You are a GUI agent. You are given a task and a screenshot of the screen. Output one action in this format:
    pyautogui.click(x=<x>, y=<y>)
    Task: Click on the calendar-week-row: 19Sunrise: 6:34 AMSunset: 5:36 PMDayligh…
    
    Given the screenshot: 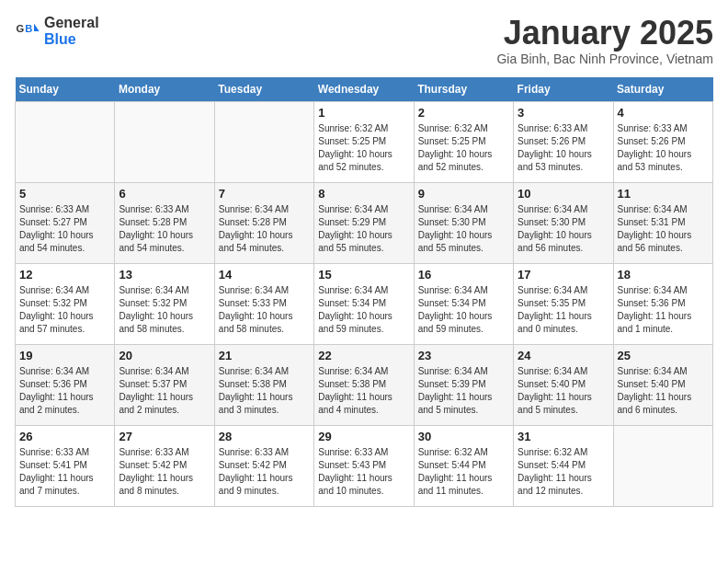 What is the action you would take?
    pyautogui.click(x=364, y=385)
    